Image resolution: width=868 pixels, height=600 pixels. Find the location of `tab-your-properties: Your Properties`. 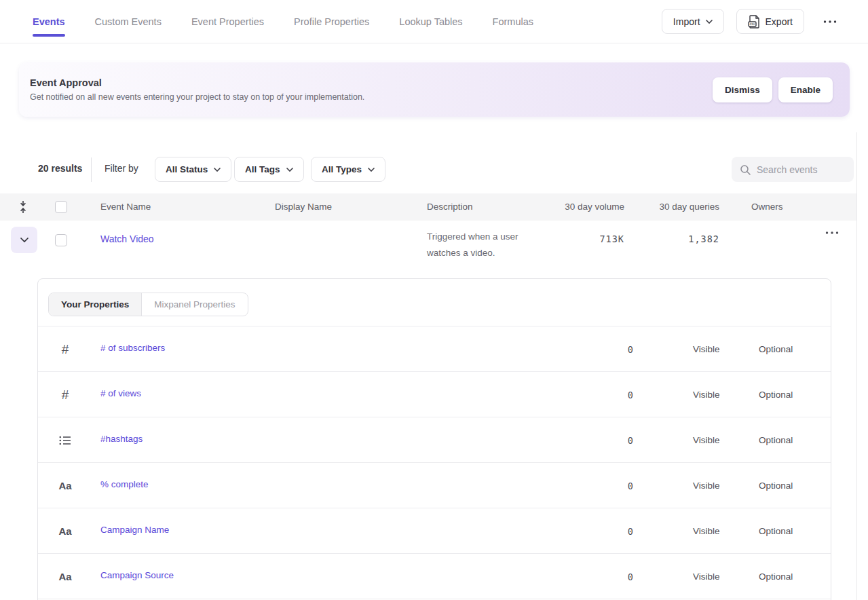

tab-your-properties: Your Properties is located at coordinates (95, 304).